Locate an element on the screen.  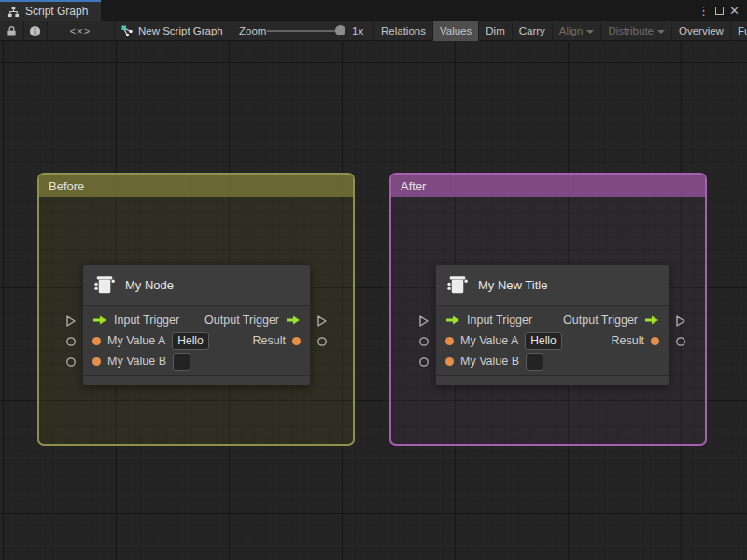
graph-toolbar: <×> New Script Graph Zoom 1x Relations V… is located at coordinates (374, 31).